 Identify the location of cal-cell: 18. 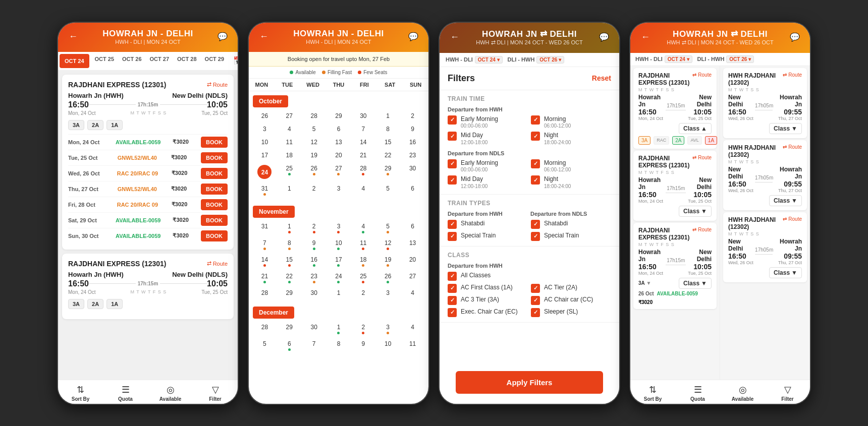
(363, 261).